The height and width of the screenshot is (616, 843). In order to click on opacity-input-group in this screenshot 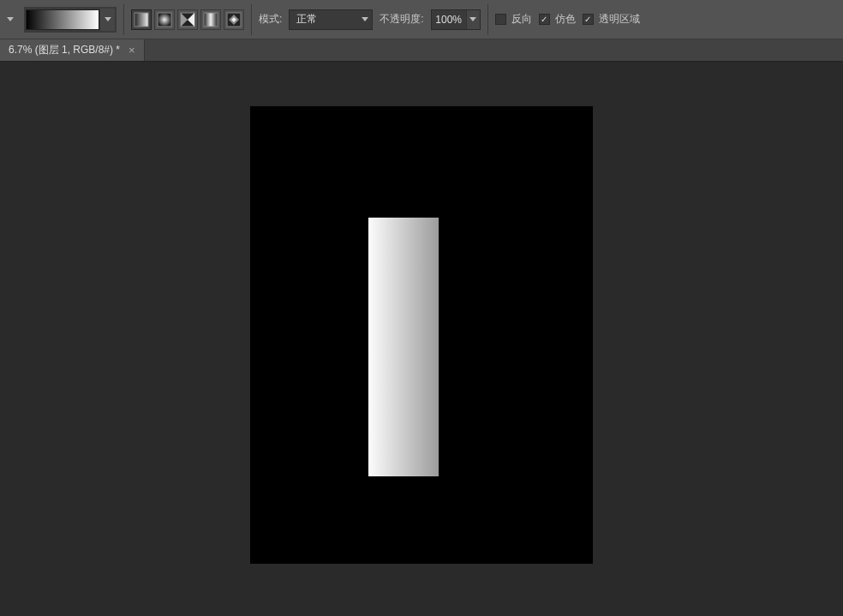, I will do `click(456, 20)`.